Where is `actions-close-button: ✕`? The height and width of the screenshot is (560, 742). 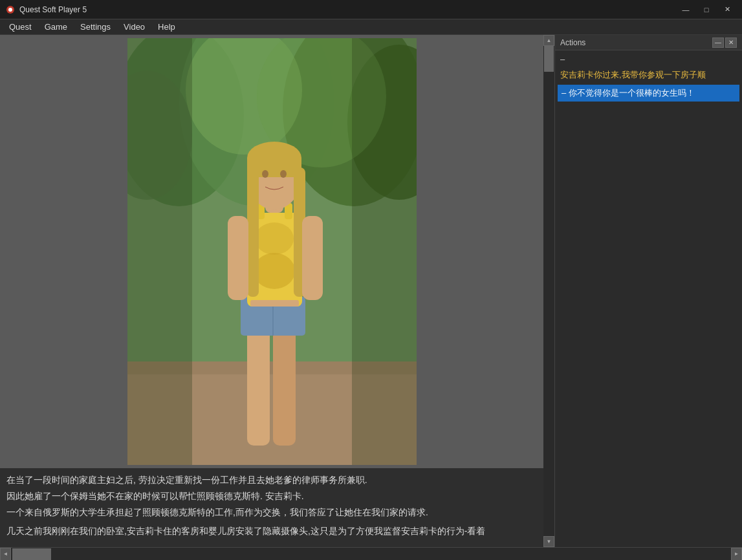
actions-close-button: ✕ is located at coordinates (731, 43).